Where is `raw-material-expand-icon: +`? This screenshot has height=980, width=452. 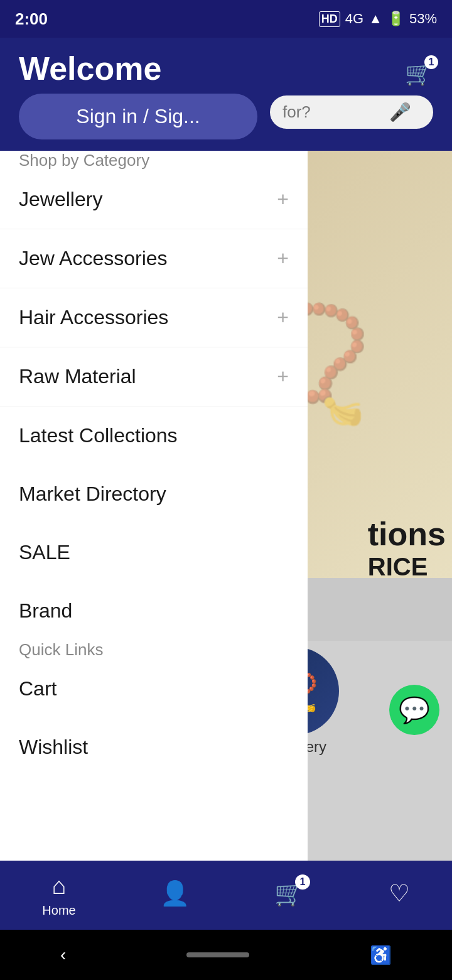 raw-material-expand-icon: + is located at coordinates (282, 377).